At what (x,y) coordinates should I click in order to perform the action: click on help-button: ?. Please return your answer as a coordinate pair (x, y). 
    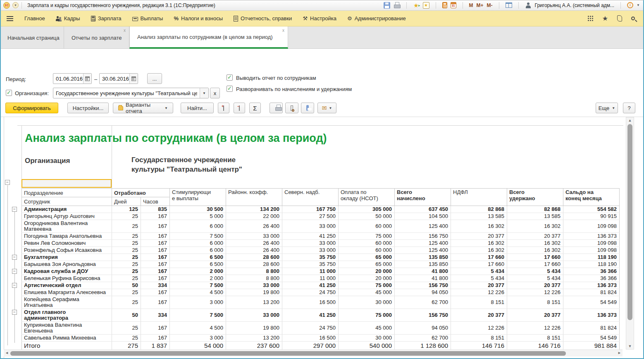
    Looking at the image, I should click on (629, 108).